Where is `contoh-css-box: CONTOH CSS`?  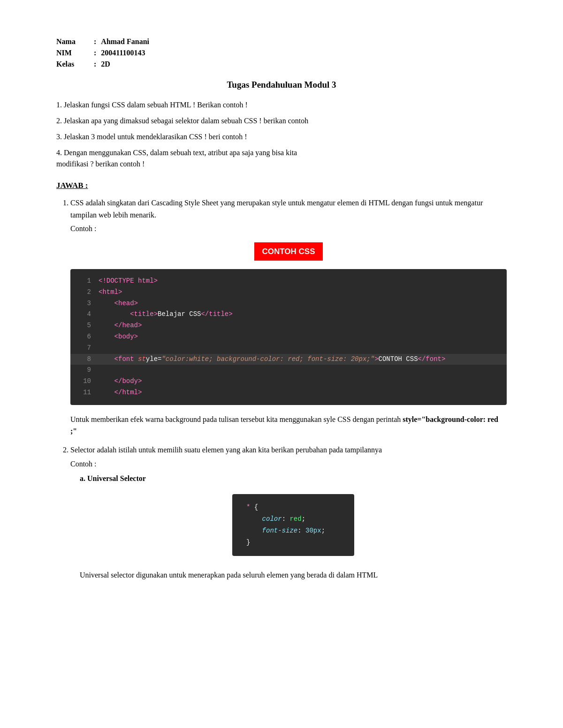
contoh-css-box: CONTOH CSS is located at coordinates (288, 251).